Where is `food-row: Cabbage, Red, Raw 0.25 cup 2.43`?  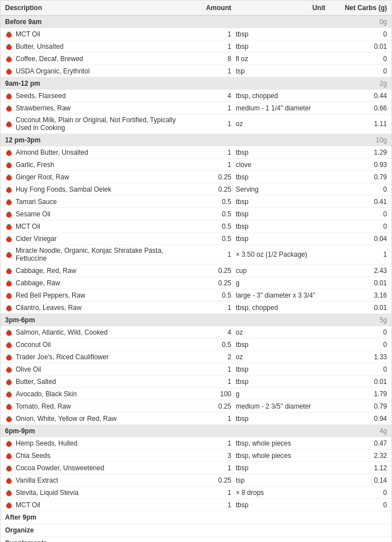 food-row: Cabbage, Red, Raw 0.25 cup 2.43 is located at coordinates (196, 271).